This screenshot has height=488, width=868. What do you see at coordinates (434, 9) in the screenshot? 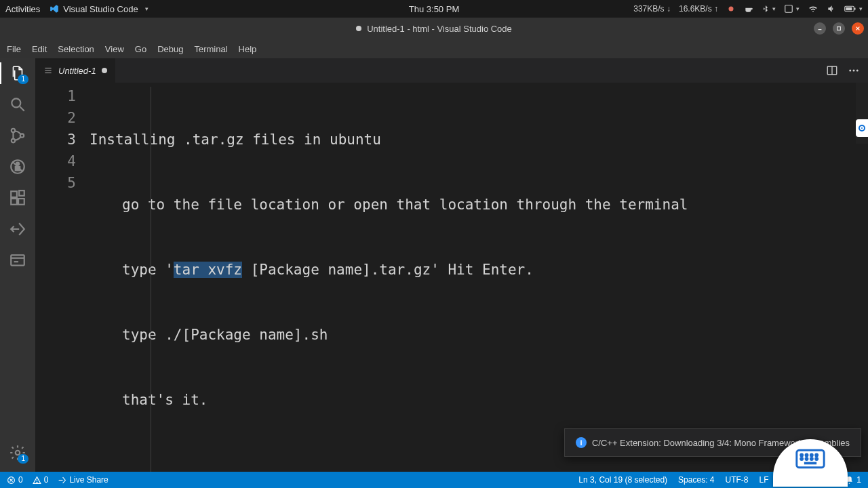
I see `gnome-top-bar: Activities Visual Studio Code ▾ Thu 3:50…` at bounding box center [434, 9].